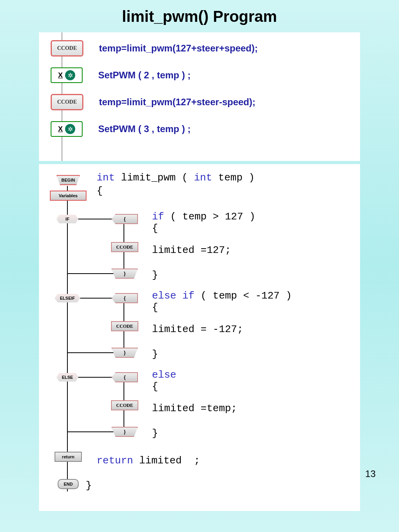  I want to click on code-text: SetPWM ( 2 , temp ) ;, so click(144, 75).